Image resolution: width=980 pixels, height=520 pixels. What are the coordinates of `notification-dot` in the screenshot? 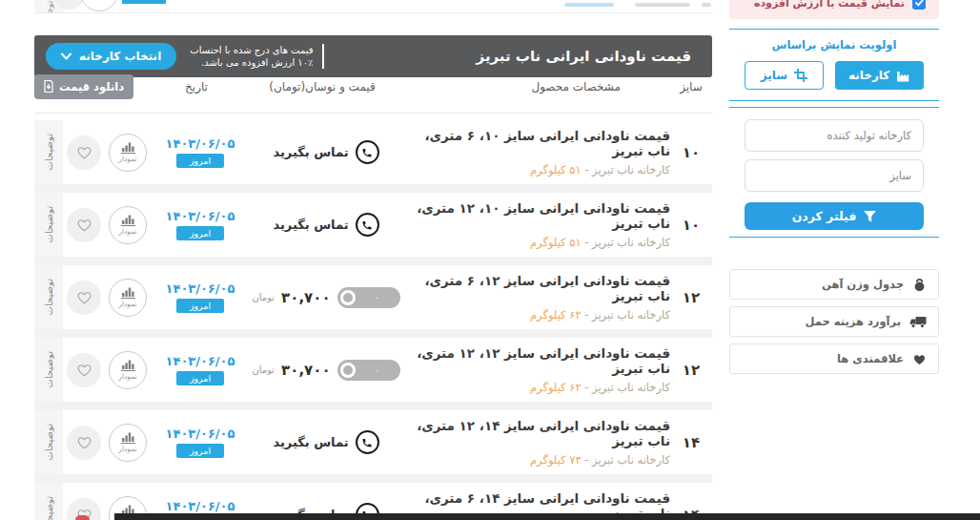 It's located at (82, 517).